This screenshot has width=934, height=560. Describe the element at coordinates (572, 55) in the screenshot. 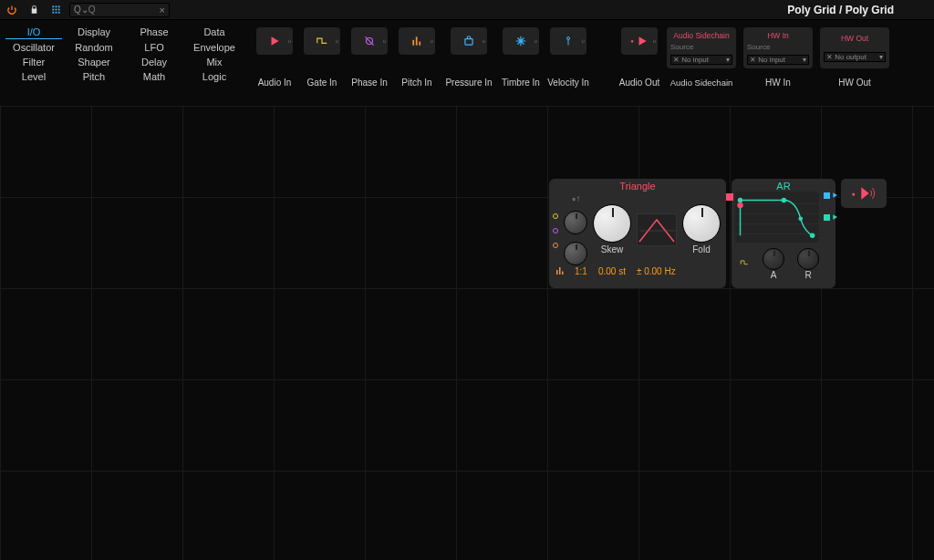

I see `module-palette: Audio In Gate In Phase In Pitch In Press…` at that location.